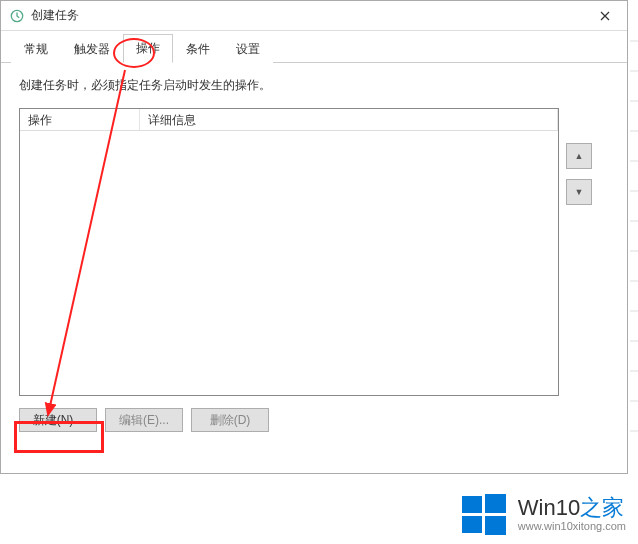 The width and height of the screenshot is (638, 544). I want to click on tab-strip: 常规 触发器 操作 条件 设置, so click(314, 49).